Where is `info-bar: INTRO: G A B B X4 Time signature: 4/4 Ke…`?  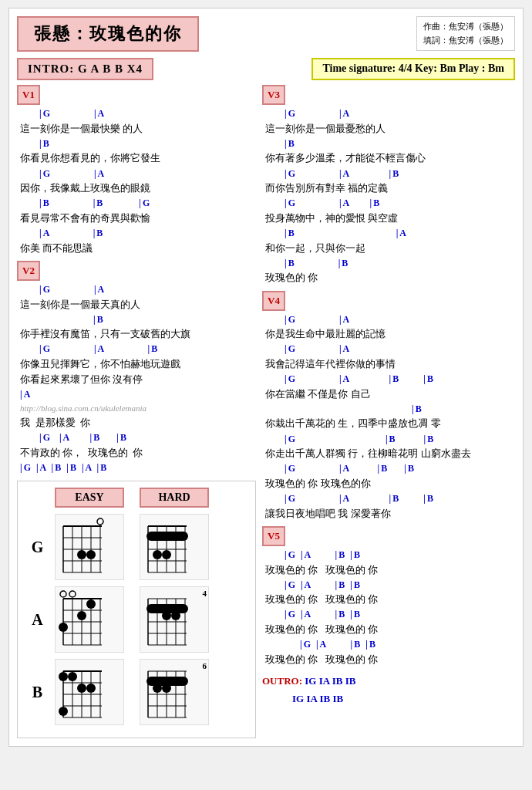
info-bar: INTRO: G A B B X4 Time signature: 4/4 Ke… is located at coordinates (266, 69).